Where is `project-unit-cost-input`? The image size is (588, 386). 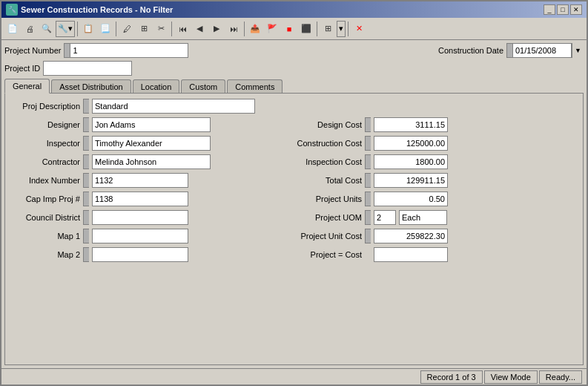
project-unit-cost-input is located at coordinates (411, 236).